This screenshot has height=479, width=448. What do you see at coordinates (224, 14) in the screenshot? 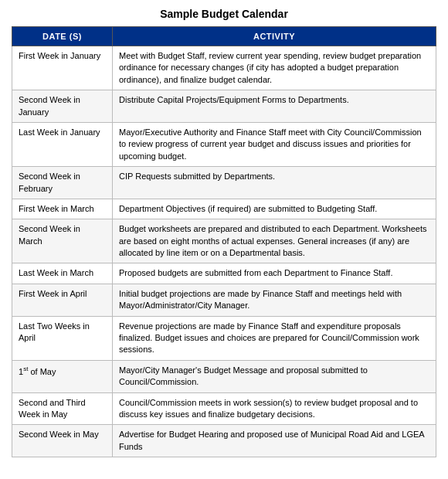
I see `page-title: Sample Budget Calendar` at bounding box center [224, 14].